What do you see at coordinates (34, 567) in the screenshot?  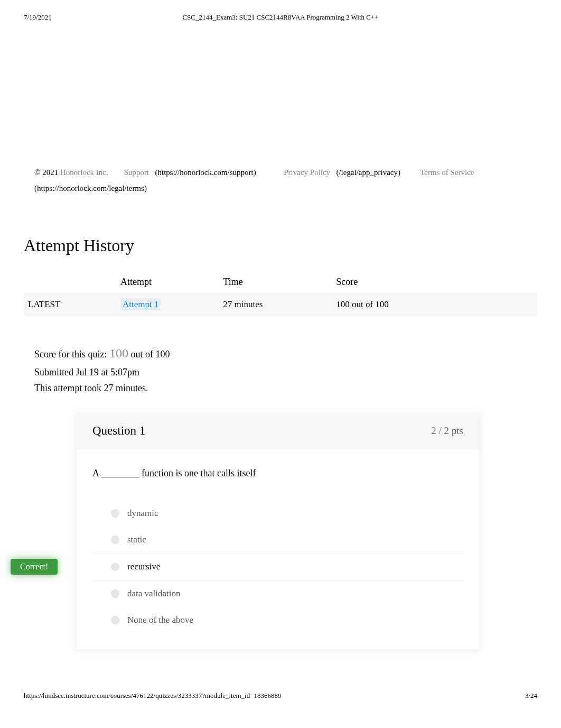 I see `correct-badge: Correct!` at bounding box center [34, 567].